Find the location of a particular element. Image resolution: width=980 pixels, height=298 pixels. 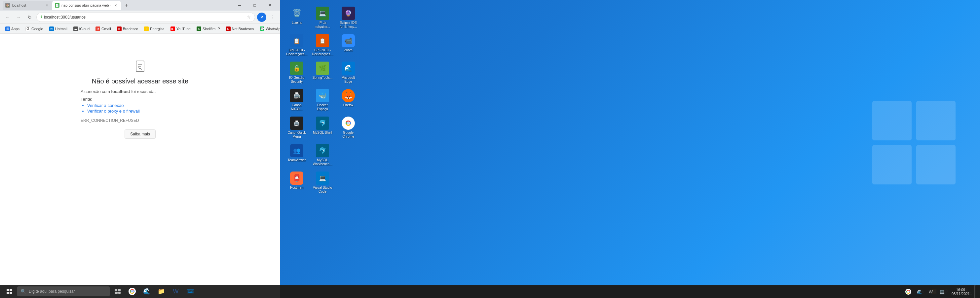

start-button is located at coordinates (9, 291).